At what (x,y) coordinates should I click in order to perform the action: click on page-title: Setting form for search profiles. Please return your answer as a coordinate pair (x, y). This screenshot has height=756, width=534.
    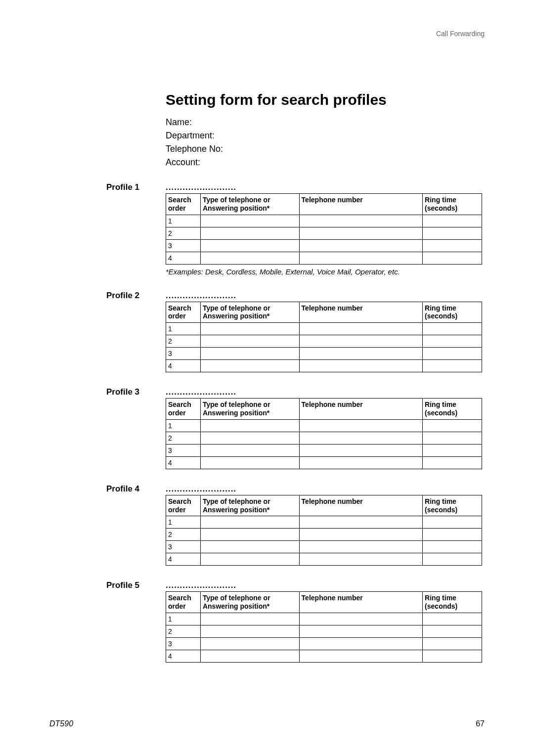
    Looking at the image, I should click on (325, 100).